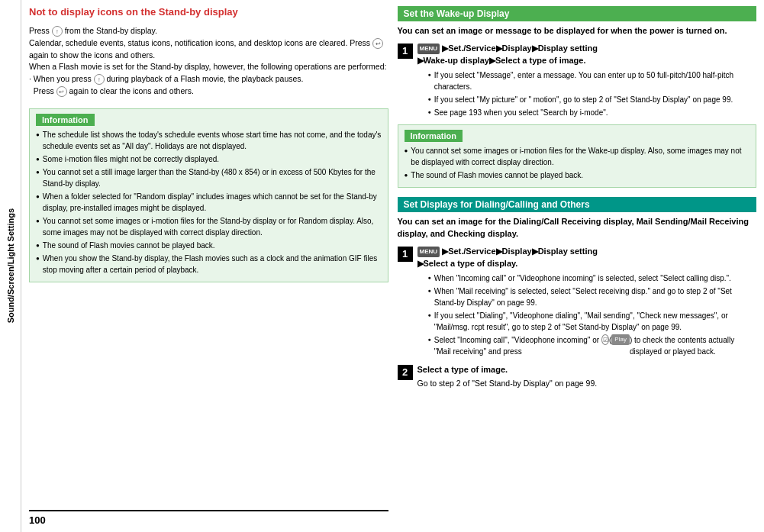 The height and width of the screenshot is (532, 764). Describe the element at coordinates (378, 44) in the screenshot. I see `press-icon-2: ↩` at that location.